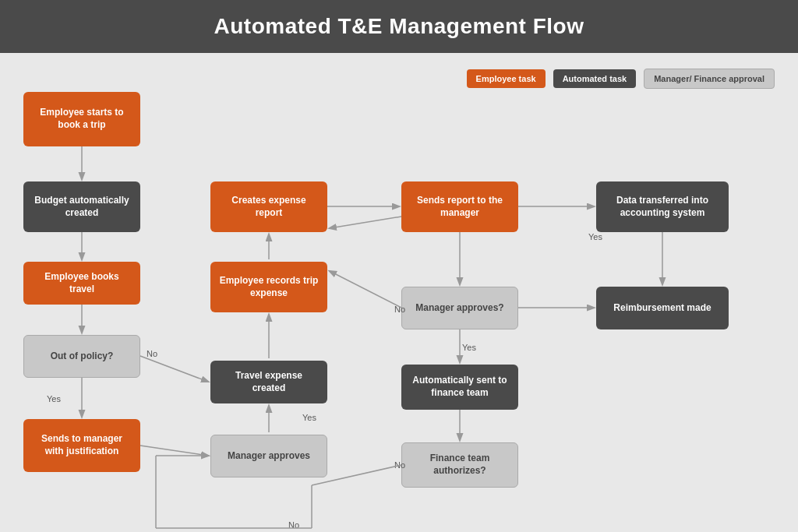 This screenshot has width=798, height=532. I want to click on label-no3: No, so click(400, 465).